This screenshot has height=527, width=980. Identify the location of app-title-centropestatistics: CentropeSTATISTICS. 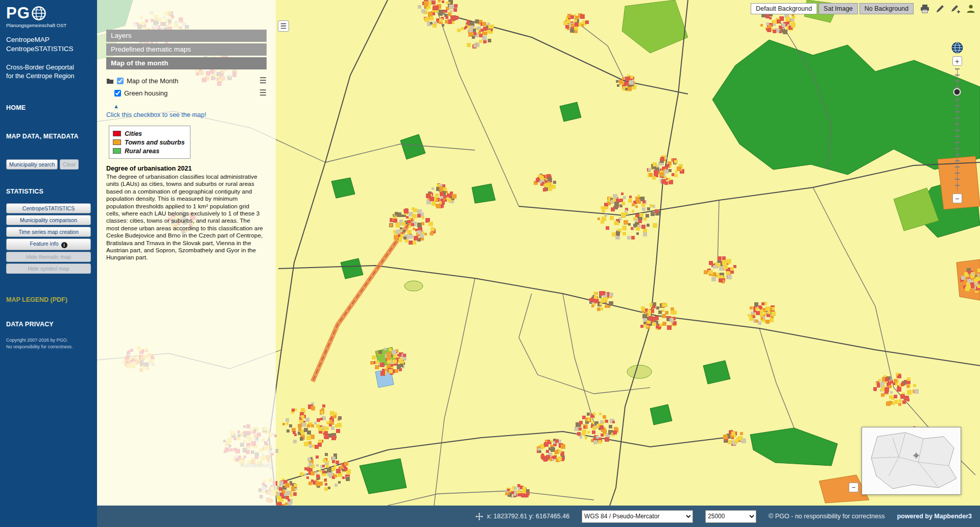
(49, 49).